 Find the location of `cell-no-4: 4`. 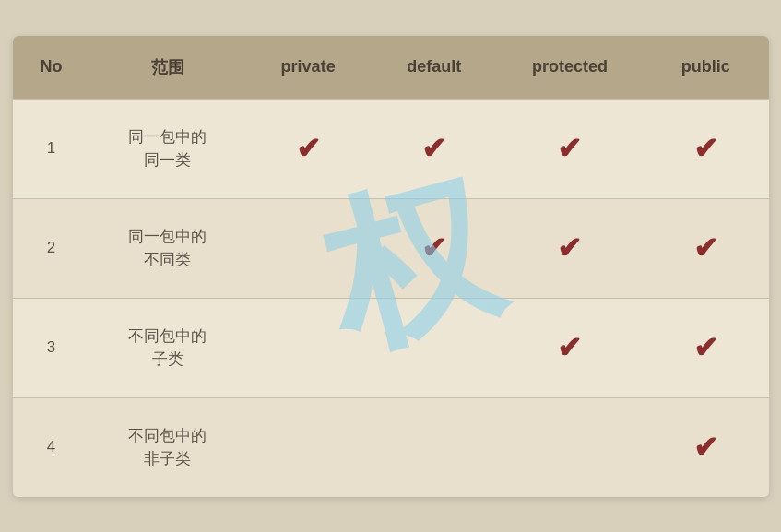

cell-no-4: 4 is located at coordinates (52, 447).